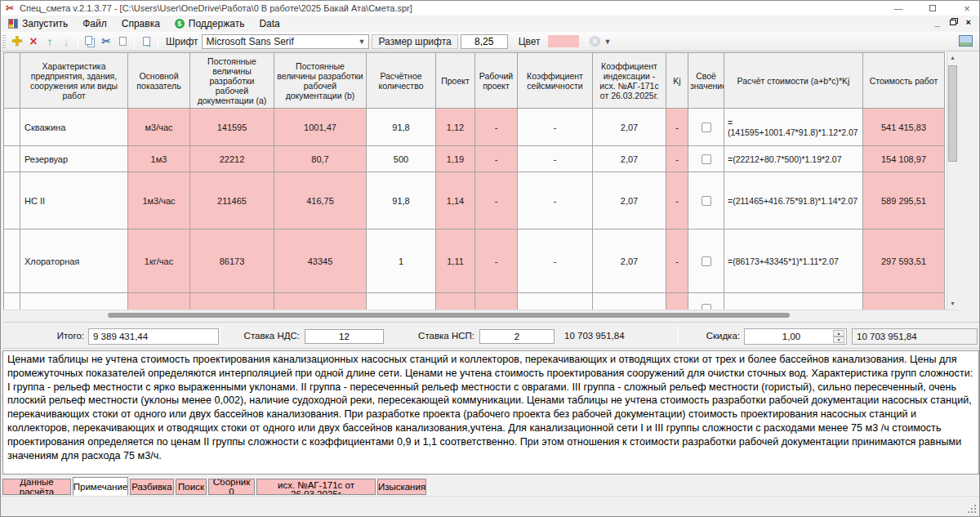  I want to click on col-header-kj: Kj, so click(678, 81).